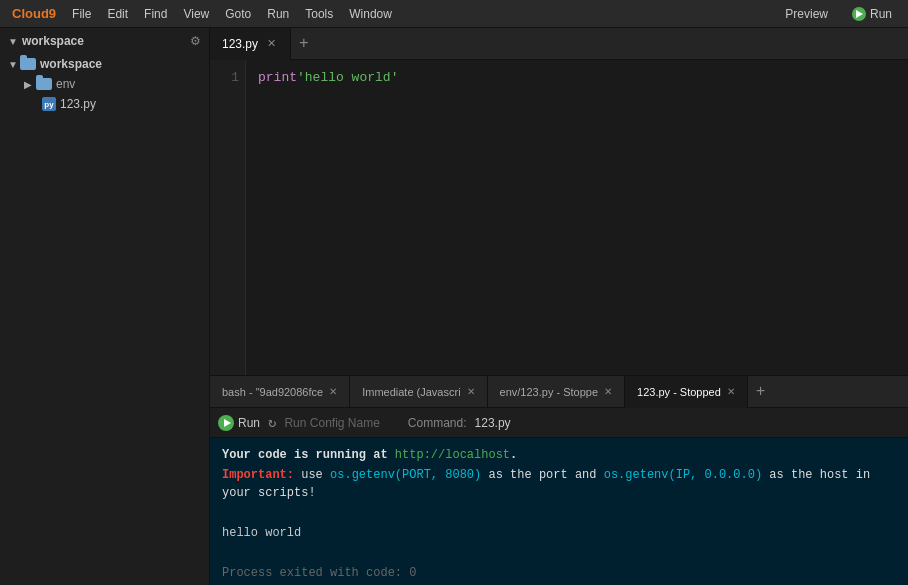 The height and width of the screenshot is (585, 908). Describe the element at coordinates (418, 392) in the screenshot. I see `terminal-tab-immediate: Immediate (Javascri ✕` at that location.